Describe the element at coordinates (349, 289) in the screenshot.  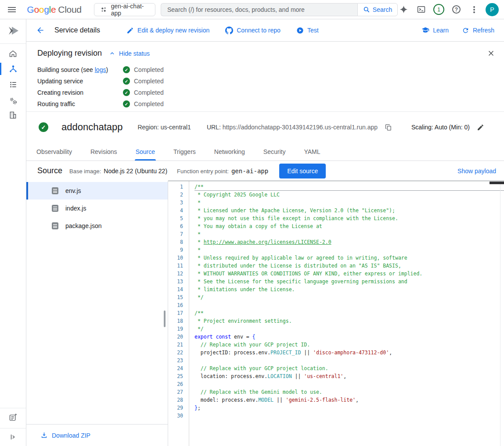
I see `code-line: * limitations under the License.` at that location.